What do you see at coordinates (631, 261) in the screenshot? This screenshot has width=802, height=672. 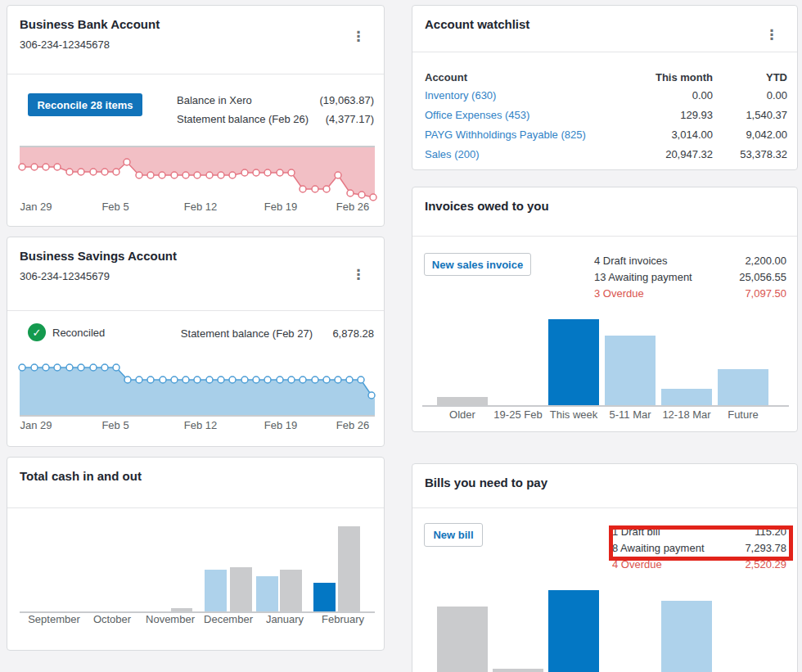 I see `draft-invoices-label: 4 Draft invoices` at bounding box center [631, 261].